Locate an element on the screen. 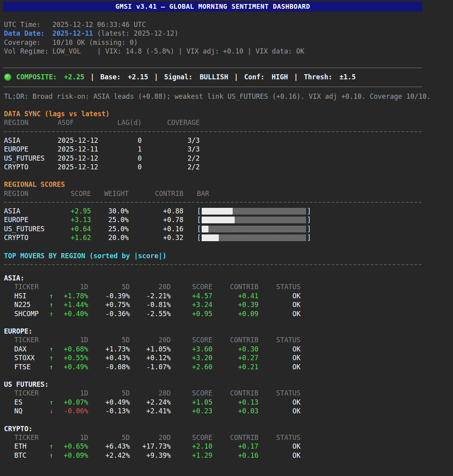  ticker-cell: ETH is located at coordinates (32, 446).